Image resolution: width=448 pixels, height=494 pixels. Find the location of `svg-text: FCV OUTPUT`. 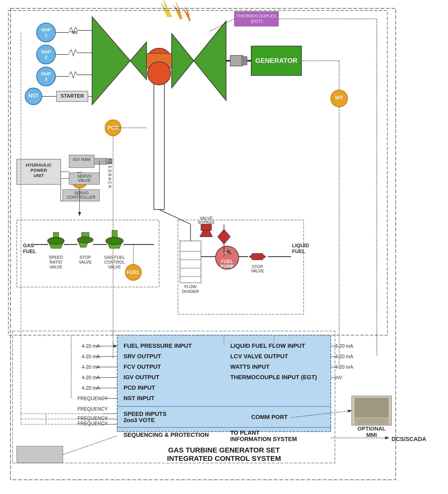

svg-text: FCV OUTPUT is located at coordinates (142, 367).